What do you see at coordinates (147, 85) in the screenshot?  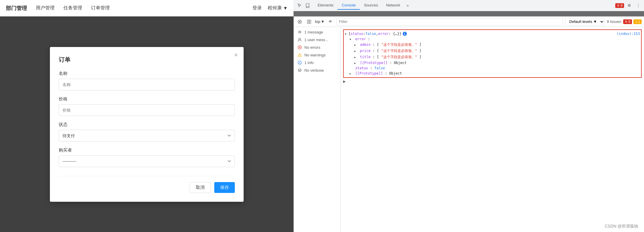 I see `name-input` at bounding box center [147, 85].